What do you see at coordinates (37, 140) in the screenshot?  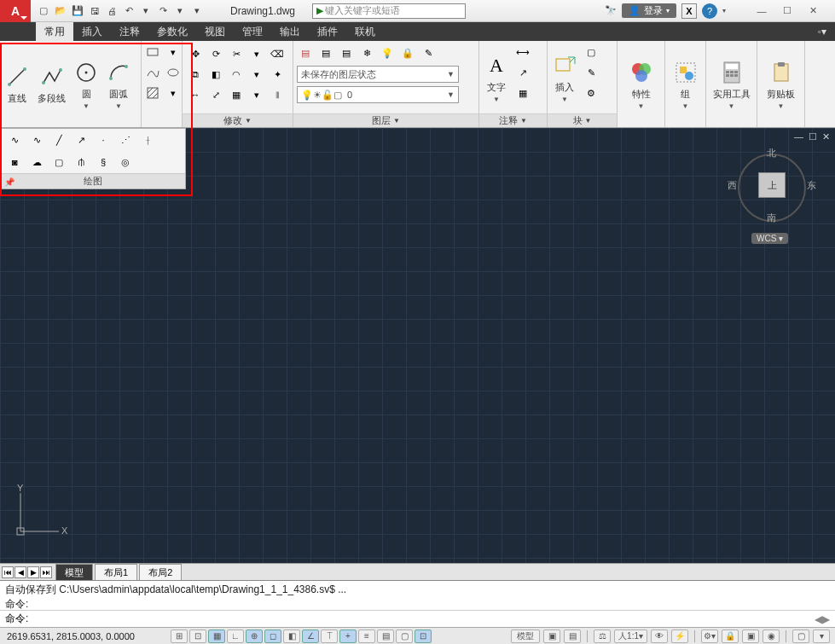 I see `spline-cv-icon: ∿` at bounding box center [37, 140].